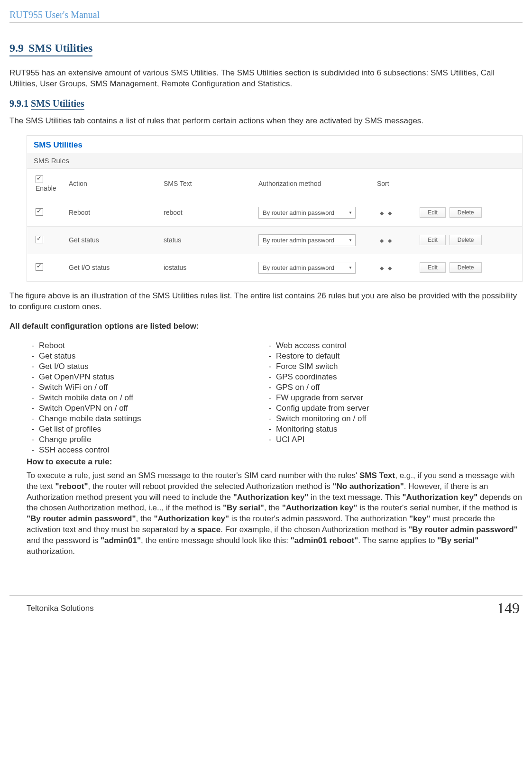 The width and height of the screenshot is (532, 784). What do you see at coordinates (145, 356) in the screenshot?
I see `list-item: Get status` at bounding box center [145, 356].